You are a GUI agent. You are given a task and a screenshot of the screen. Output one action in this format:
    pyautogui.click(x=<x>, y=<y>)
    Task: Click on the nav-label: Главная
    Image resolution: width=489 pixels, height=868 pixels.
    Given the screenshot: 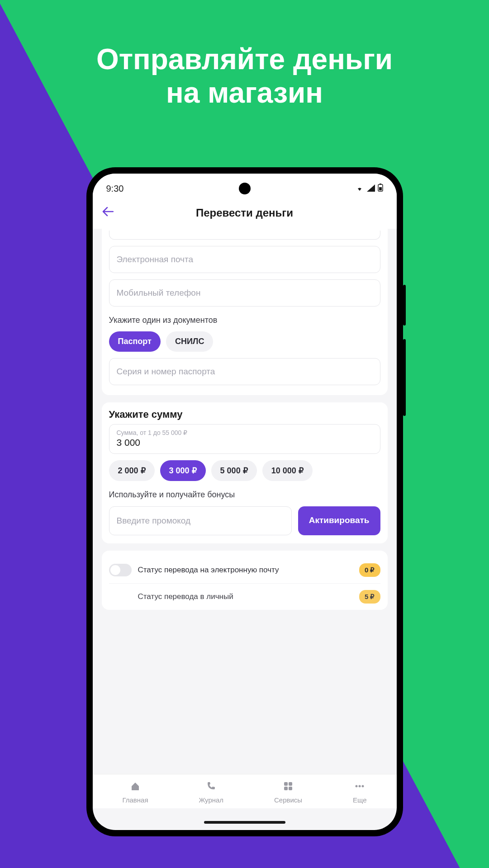 What is the action you would take?
    pyautogui.click(x=135, y=800)
    